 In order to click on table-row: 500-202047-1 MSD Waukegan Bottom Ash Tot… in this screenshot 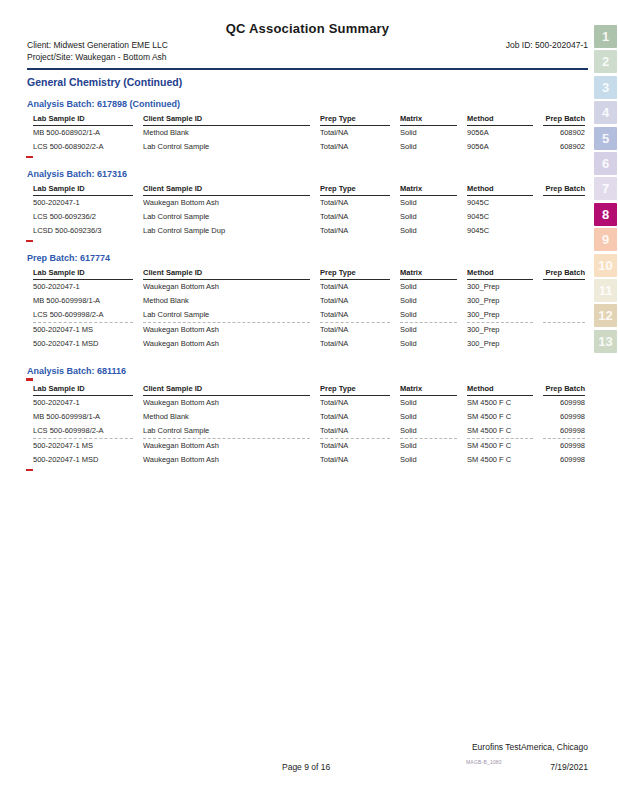, I will do `click(309, 344)`.